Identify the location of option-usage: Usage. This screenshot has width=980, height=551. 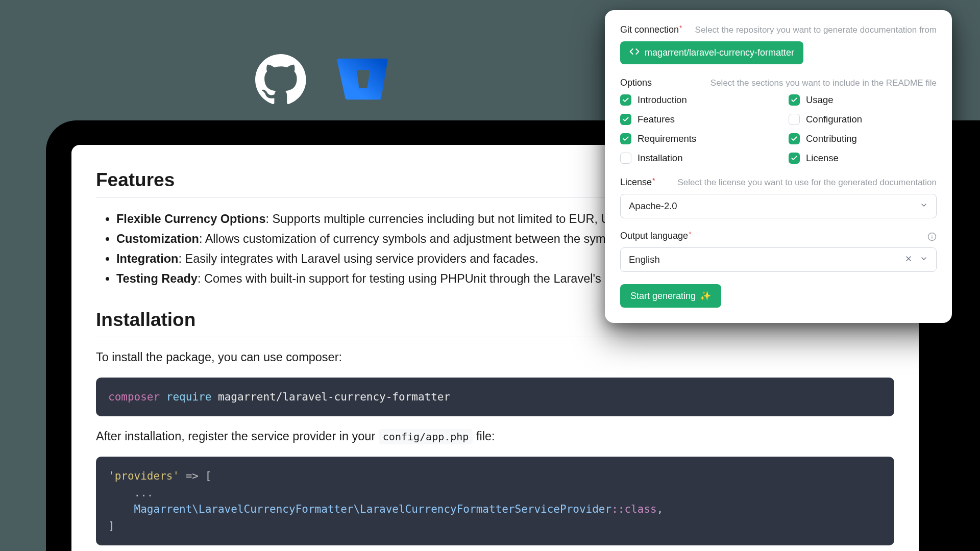
(863, 100).